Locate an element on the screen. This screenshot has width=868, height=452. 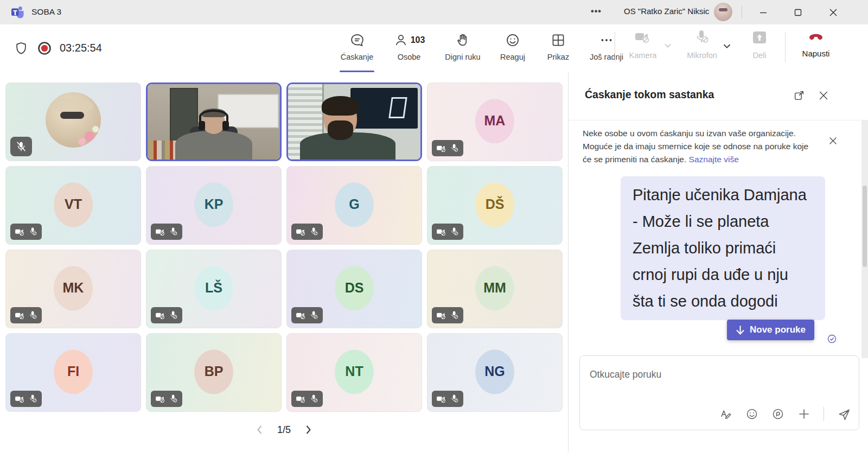
participant-tile: FI is located at coordinates (73, 372).